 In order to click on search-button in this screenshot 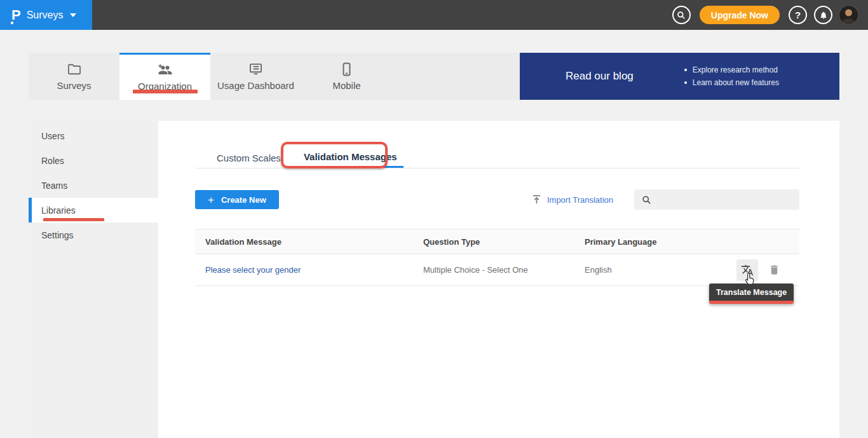, I will do `click(681, 15)`.